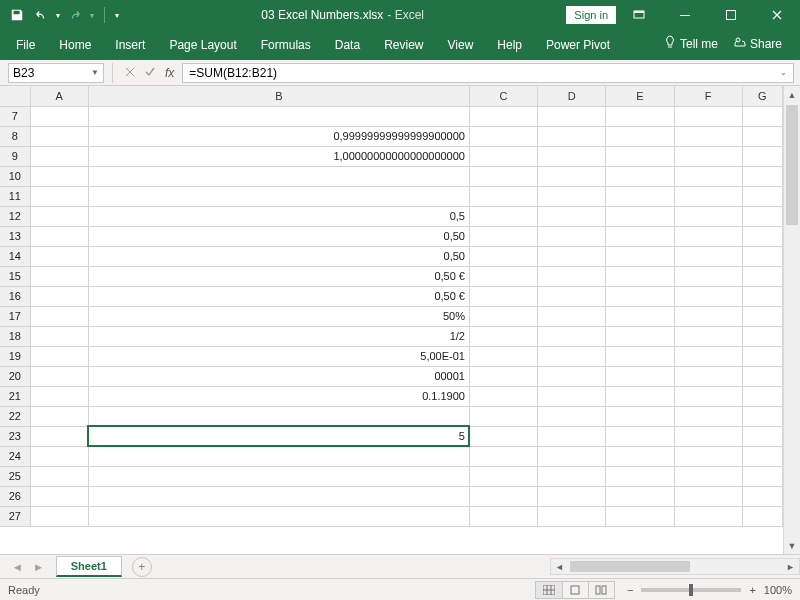  What do you see at coordinates (503, 176) in the screenshot?
I see `cell-C10` at bounding box center [503, 176].